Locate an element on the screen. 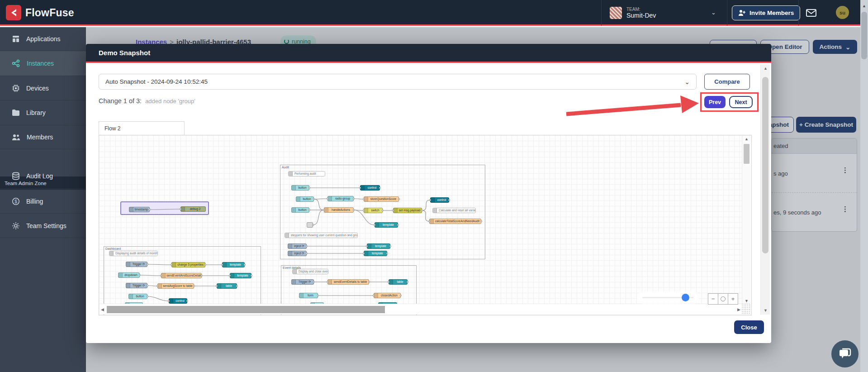 The height and width of the screenshot is (372, 868). mail-icon is located at coordinates (811, 14).